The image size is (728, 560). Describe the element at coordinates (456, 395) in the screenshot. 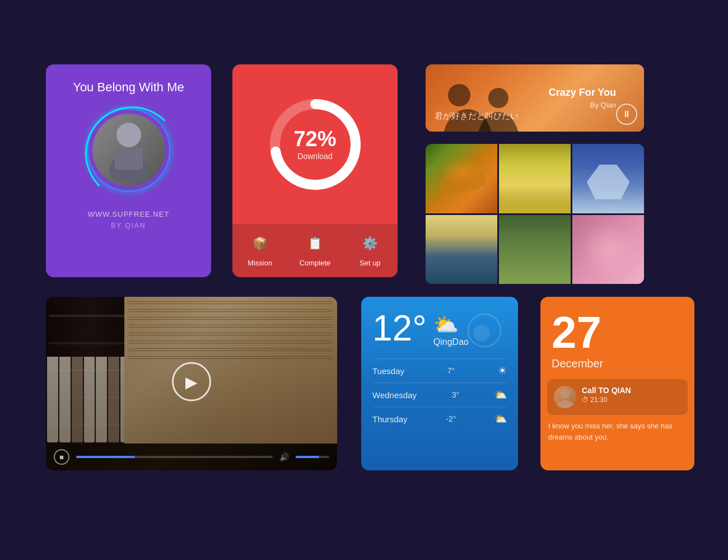

I see `wednesday-temp: 3°` at that location.